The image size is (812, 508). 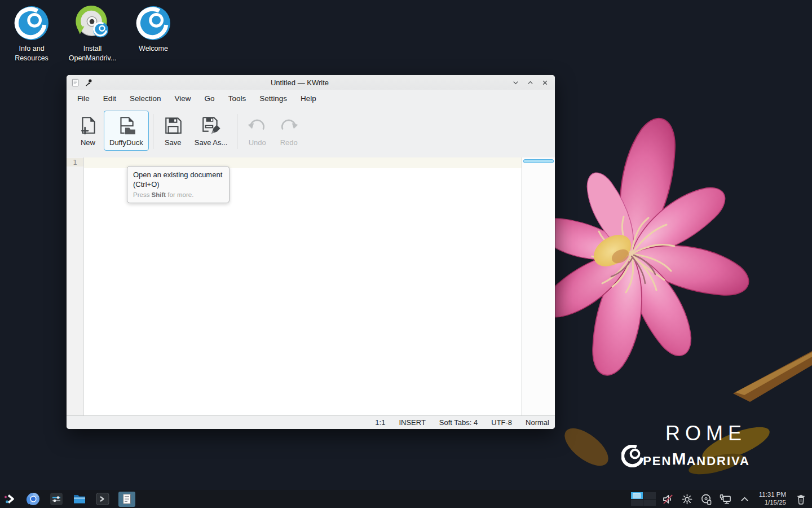 I want to click on maximize-button, so click(x=530, y=82).